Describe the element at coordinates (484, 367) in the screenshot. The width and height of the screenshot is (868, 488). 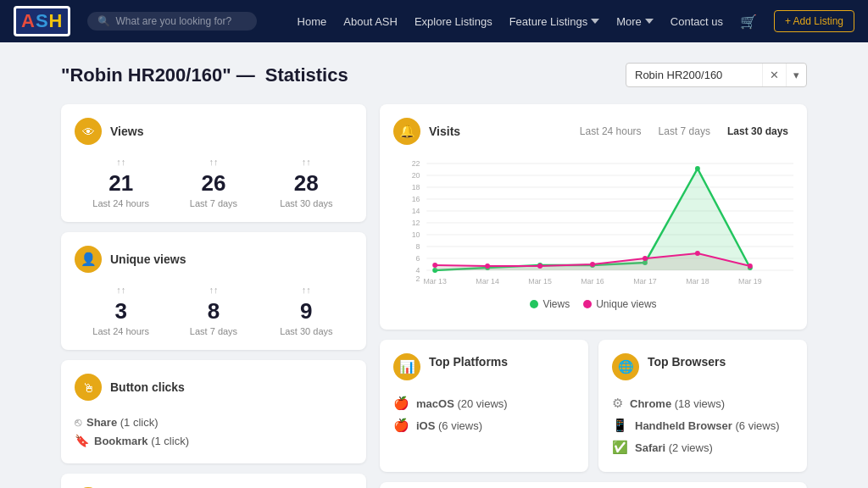
I see `top-platforms-header: 📊 Top Platforms` at that location.